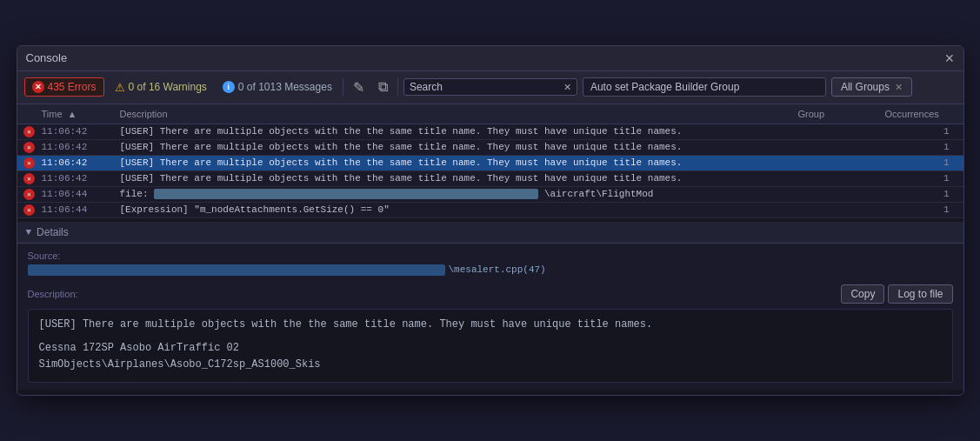  Describe the element at coordinates (490, 348) in the screenshot. I see `desc-line-2: Cessna 172SP Asobo AirTraffic 02` at that location.